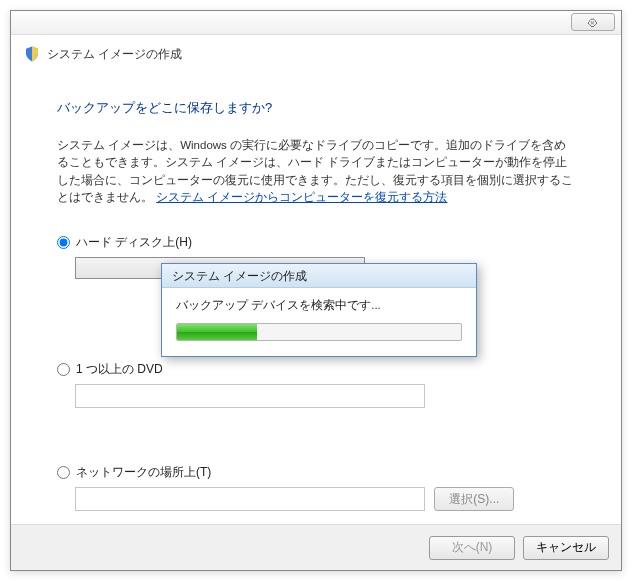  What do you see at coordinates (593, 22) in the screenshot?
I see `close-button: ⮾` at bounding box center [593, 22].